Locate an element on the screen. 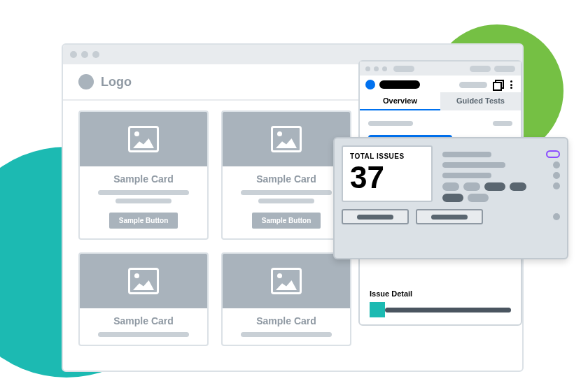 The width and height of the screenshot is (588, 388). tab-guided-tests: Guided Tests is located at coordinates (480, 101).